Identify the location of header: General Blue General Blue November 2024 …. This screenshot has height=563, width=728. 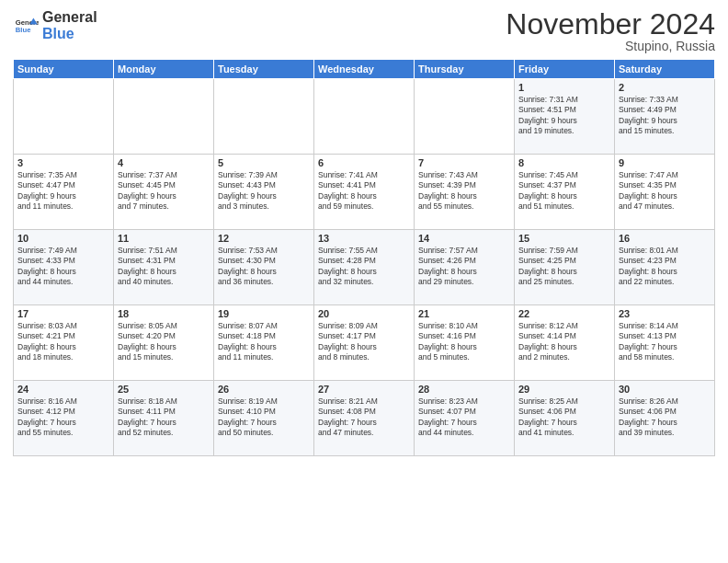
(364, 31).